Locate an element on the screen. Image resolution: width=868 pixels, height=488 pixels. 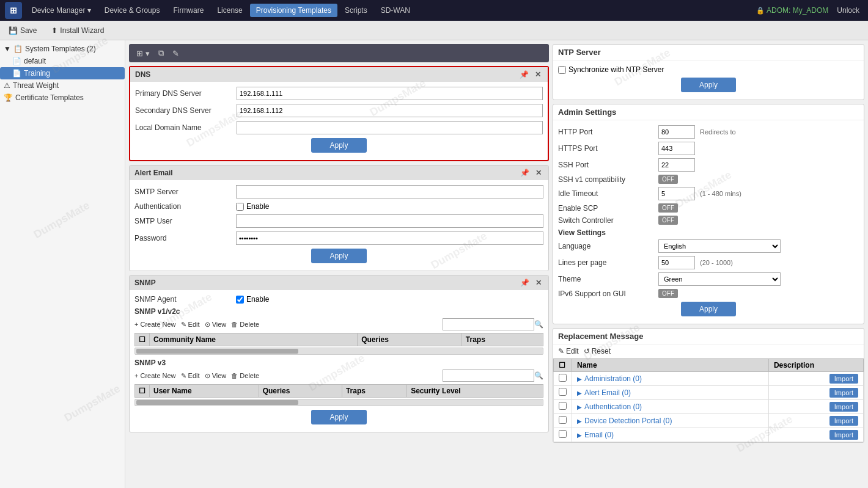
snmp-v1v2-table: ☐ Community Name Queries Traps is located at coordinates (339, 340).